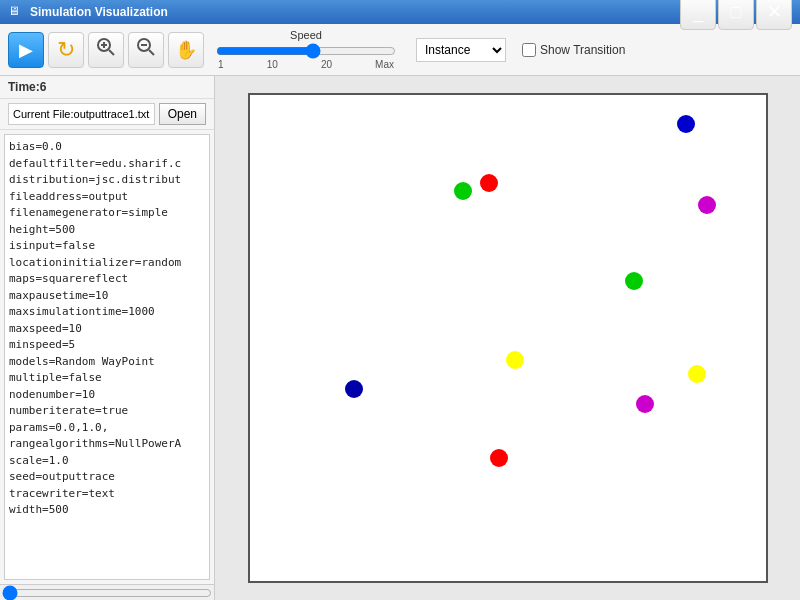  Describe the element at coordinates (461, 50) in the screenshot. I see `instance-section: Instance` at that location.